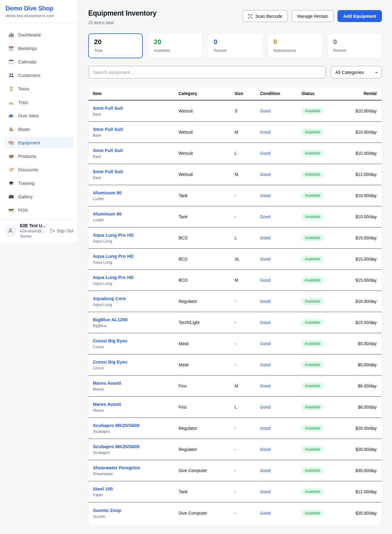  Describe the element at coordinates (39, 210) in the screenshot. I see `sidebar-item-pos: POS` at that location.